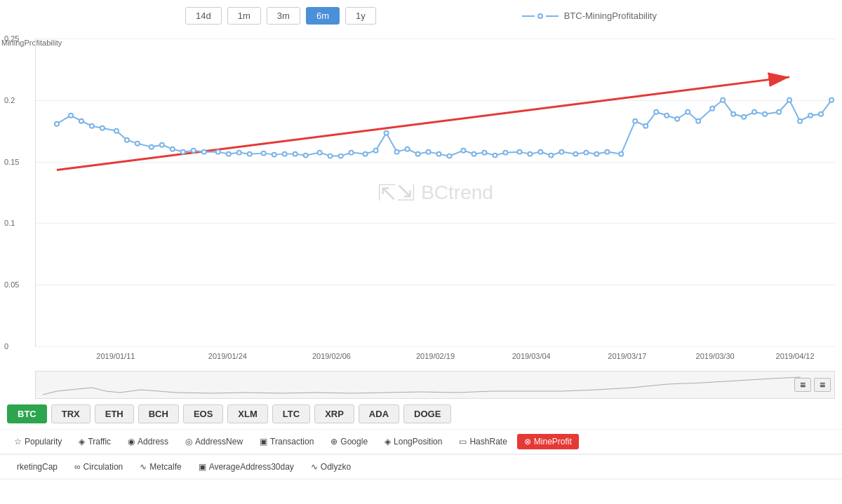 The height and width of the screenshot is (504, 842). Describe the element at coordinates (264, 442) in the screenshot. I see `transaction-icon: ▣` at that location.